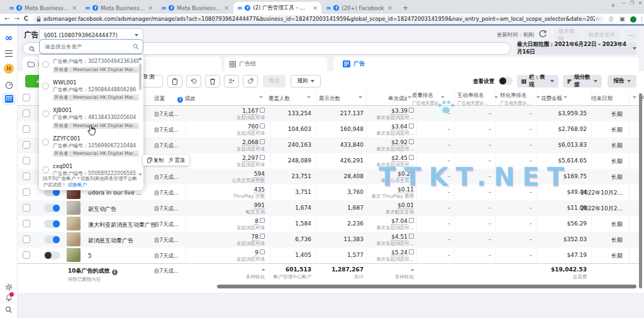 The height and width of the screenshot is (318, 644). Describe the element at coordinates (175, 81) in the screenshot. I see `duplicate-button` at that location.